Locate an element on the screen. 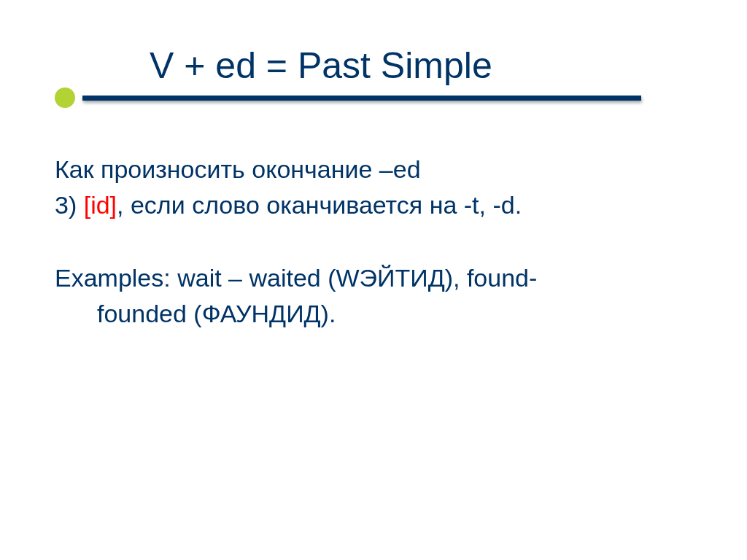 The width and height of the screenshot is (747, 560). line2-suffix: , если слово оканчивается на -t, -d. is located at coordinates (320, 205).